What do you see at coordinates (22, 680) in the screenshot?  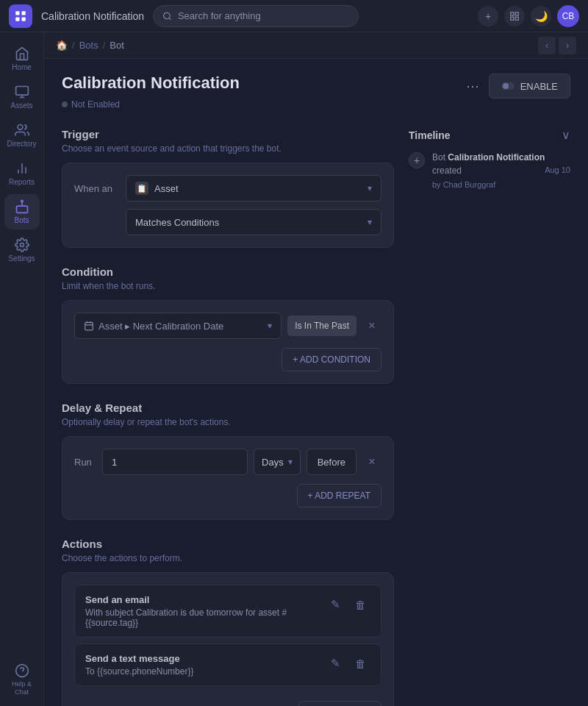 I see `help-chat-button: Help & Chat` at bounding box center [22, 680].